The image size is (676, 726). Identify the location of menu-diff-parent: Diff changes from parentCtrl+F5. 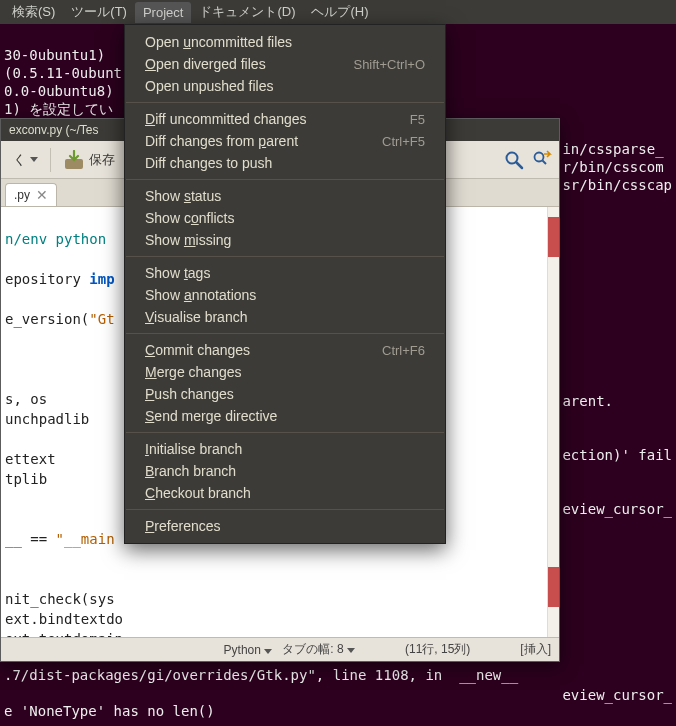
(285, 141).